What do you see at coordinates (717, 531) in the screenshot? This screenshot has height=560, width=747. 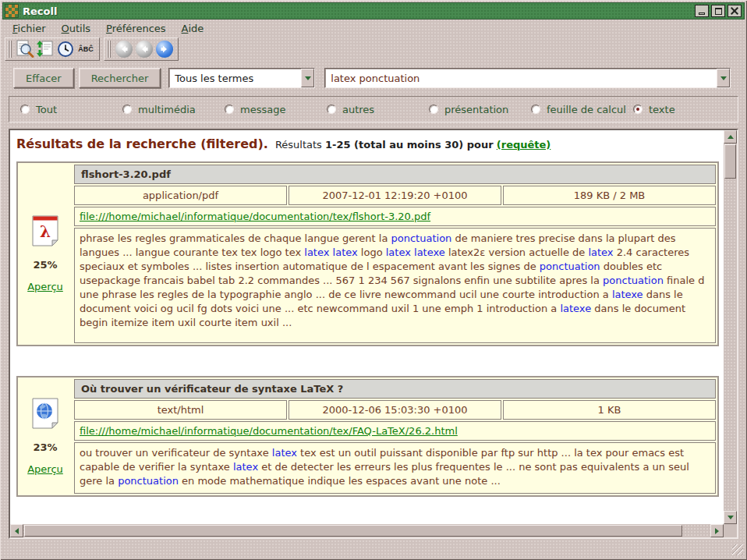 I see `arrow-right-icon` at bounding box center [717, 531].